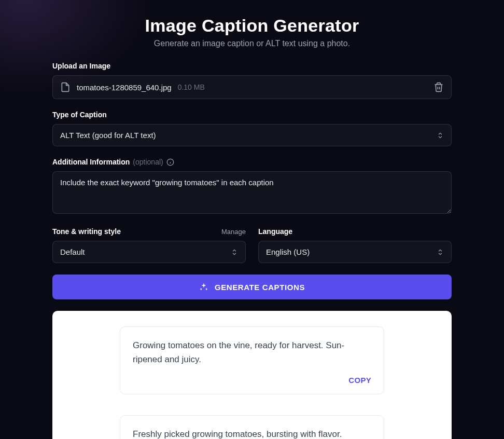 The image size is (504, 439). What do you see at coordinates (252, 135) in the screenshot?
I see `caption-type-select: ALT Text (good for ALT text)` at bounding box center [252, 135].